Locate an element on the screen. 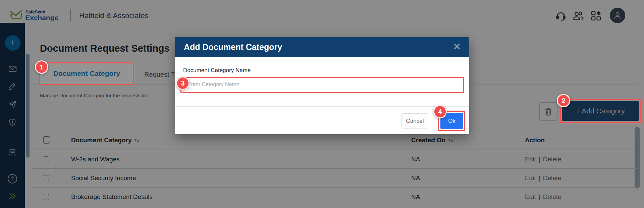 The width and height of the screenshot is (644, 208). modal-footer-divider is located at coordinates (322, 107).